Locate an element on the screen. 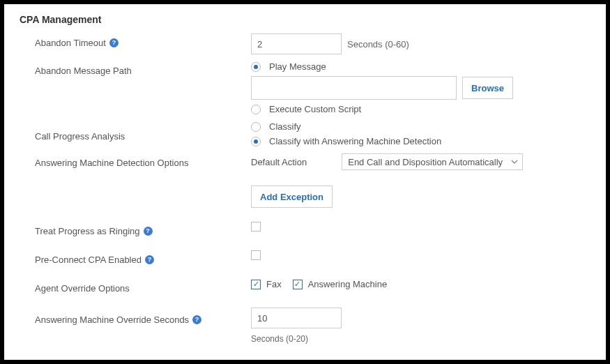  fax-checkbox-label: Fax is located at coordinates (274, 285).